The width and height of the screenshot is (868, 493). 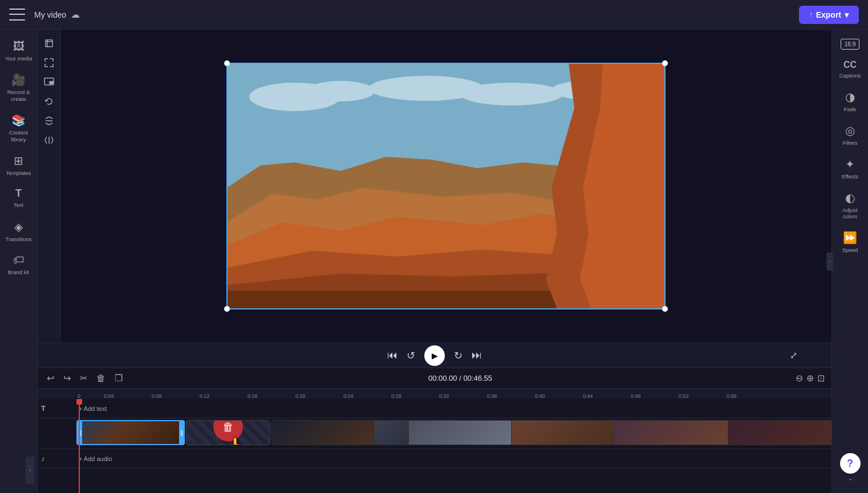 What do you see at coordinates (810, 378) in the screenshot?
I see `zoom-in-button: ⊕` at bounding box center [810, 378].